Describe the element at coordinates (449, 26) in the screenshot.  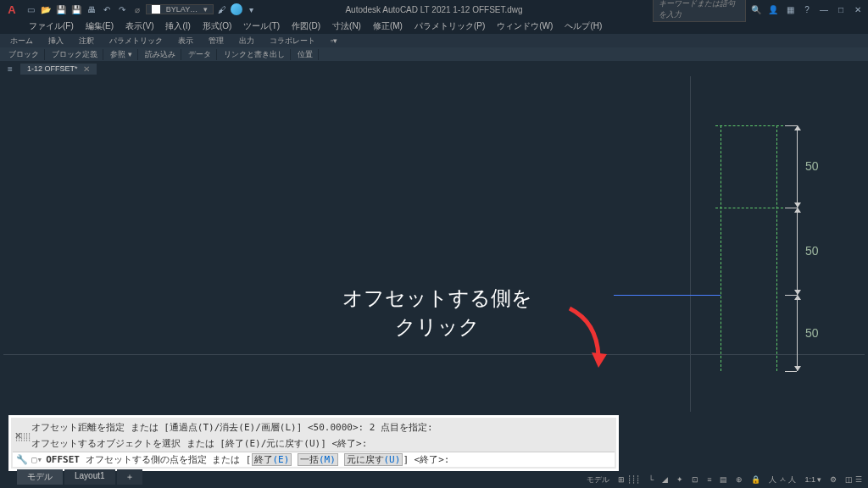
I see `menu-parametric: パラメトリック(P)` at that location.